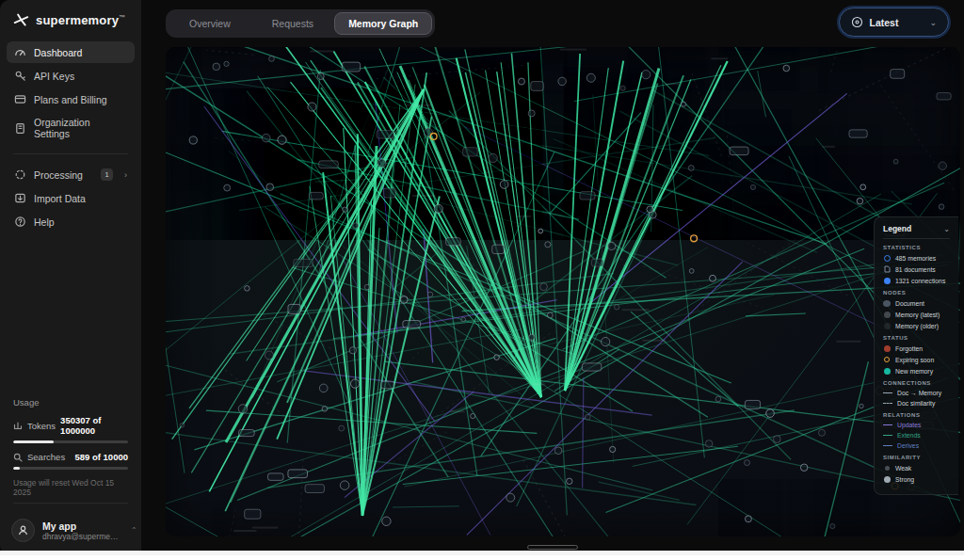  I want to click on tokens-progress-fill, so click(34, 442).